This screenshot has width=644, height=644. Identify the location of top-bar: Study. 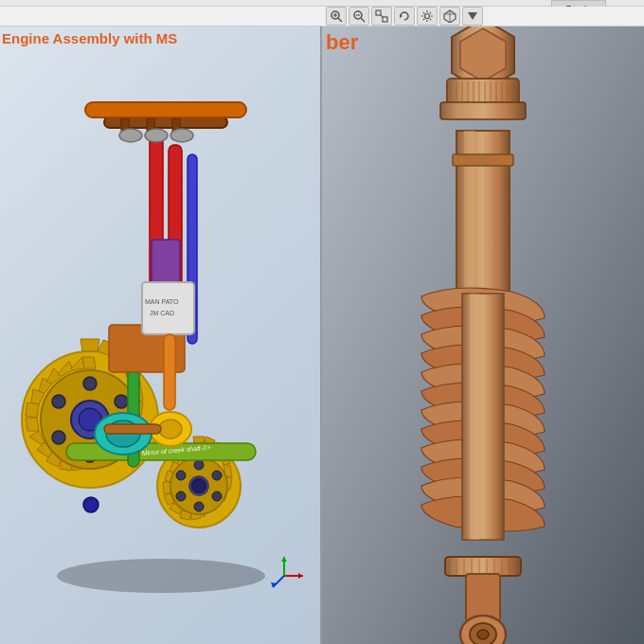
(322, 4).